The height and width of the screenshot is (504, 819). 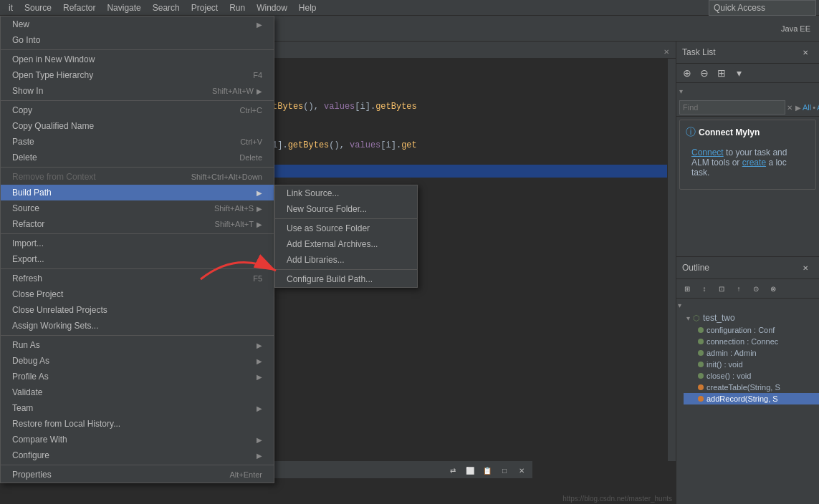 I want to click on outline-item-5: createTable(String, S, so click(x=751, y=387).